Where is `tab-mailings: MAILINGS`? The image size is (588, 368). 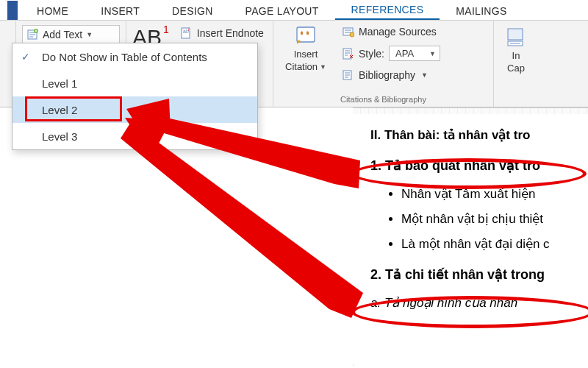 tab-mailings: MAILINGS is located at coordinates (481, 10).